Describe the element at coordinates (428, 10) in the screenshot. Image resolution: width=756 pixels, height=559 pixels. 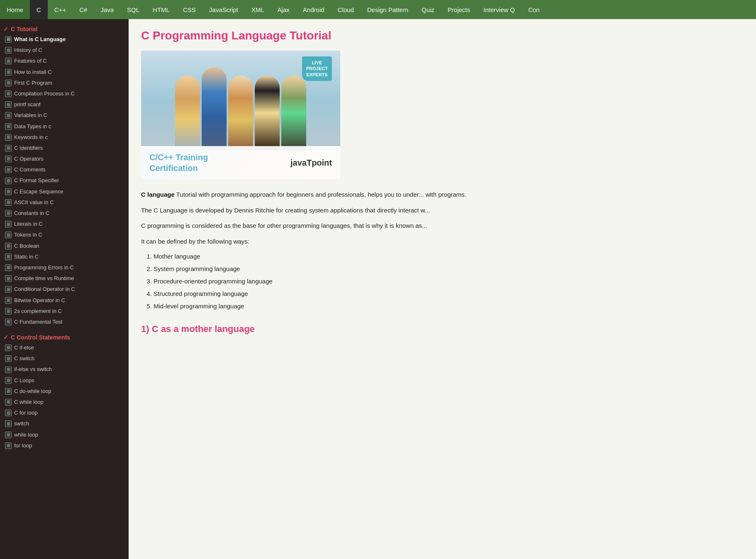
I see `nav-item-quiz: Quiz` at that location.